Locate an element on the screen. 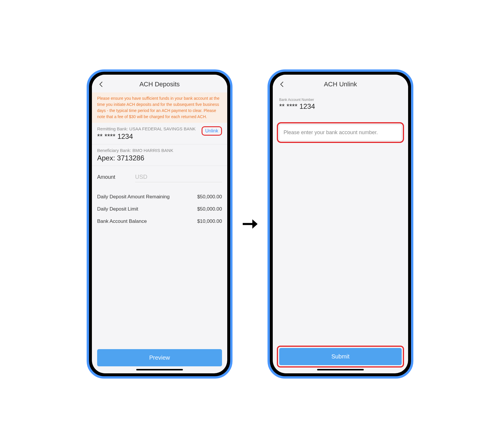 This screenshot has height=448, width=500. apex-number: Apex: 3713286 is located at coordinates (160, 158).